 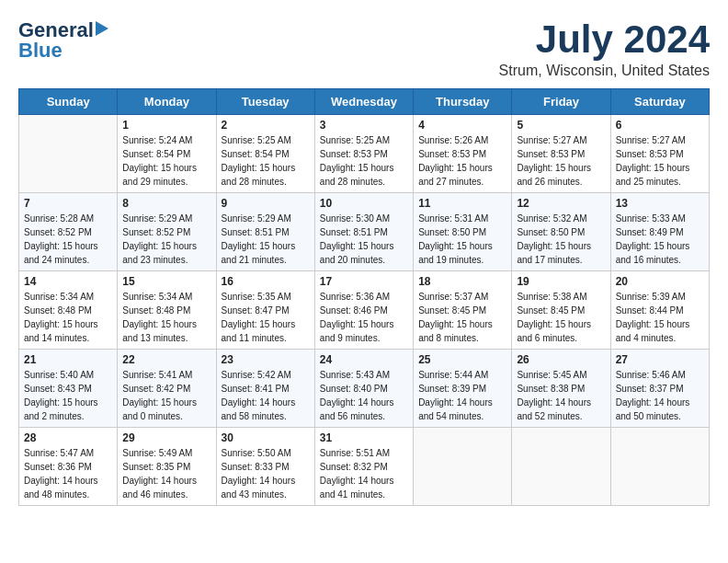 What do you see at coordinates (462, 125) in the screenshot?
I see `day-number: 4` at bounding box center [462, 125].